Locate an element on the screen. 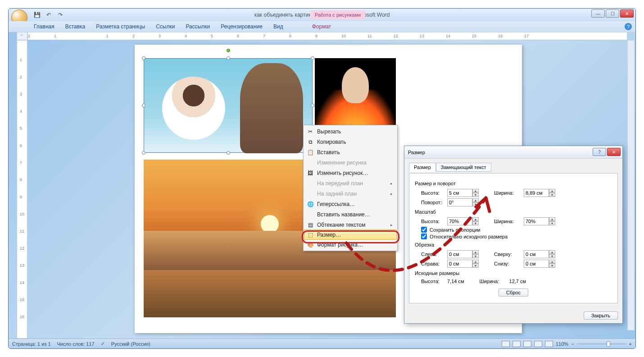  group-scale: Масштаб is located at coordinates (513, 212).